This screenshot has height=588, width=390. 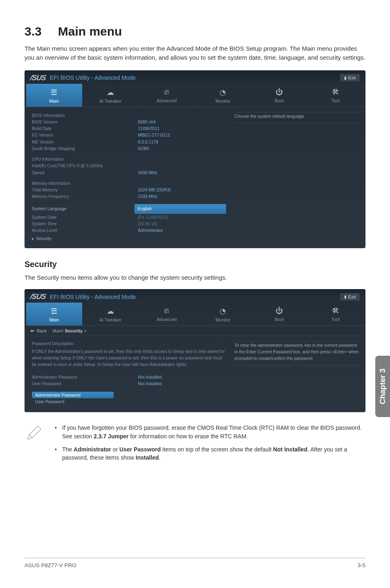 What do you see at coordinates (297, 353) in the screenshot?
I see `help-text: To clear the administrator password, key…` at bounding box center [297, 353].